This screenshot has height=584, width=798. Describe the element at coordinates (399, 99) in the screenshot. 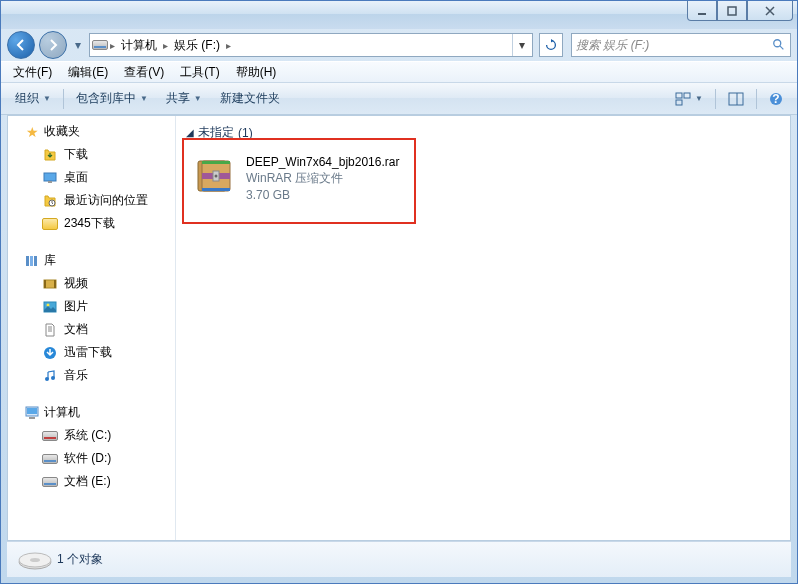

I see `toolbar: 组织▼ 包含到库中▼ 共享▼ 新建文件夹 ▼ ?` at that location.